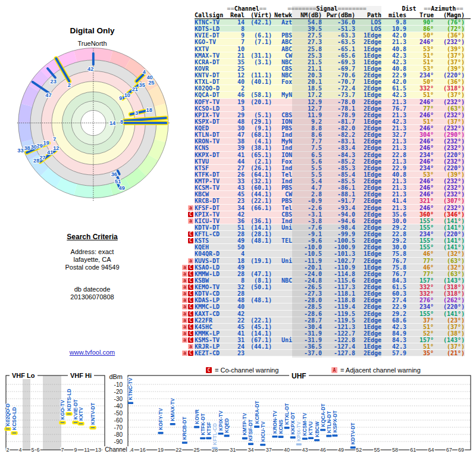 The image size is (476, 457). Describe the element at coordinates (237, 162) in the screenshot. I see `cell-real: 44` at that location.